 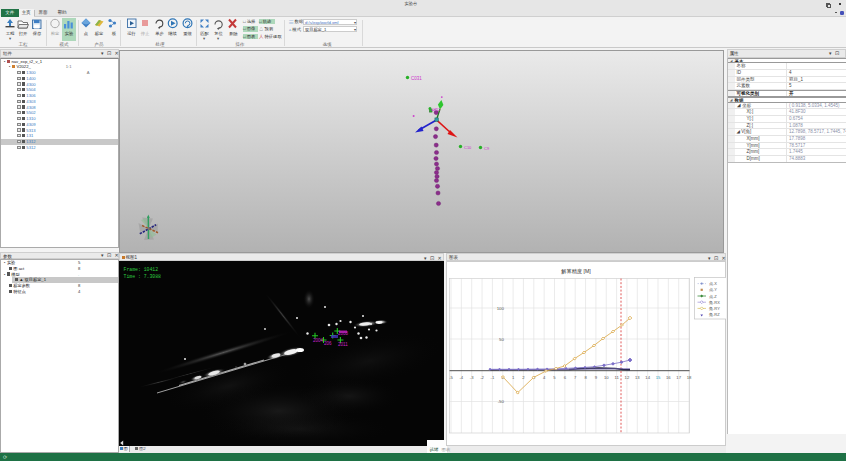 I want to click on svg-text: 8, so click(x=586, y=378).